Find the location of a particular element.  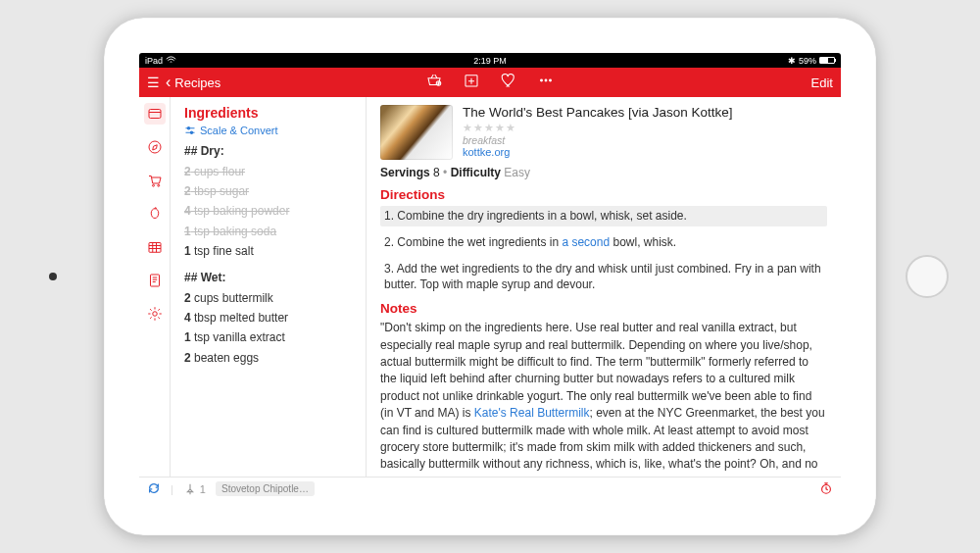

timer-icon is located at coordinates (826, 489).